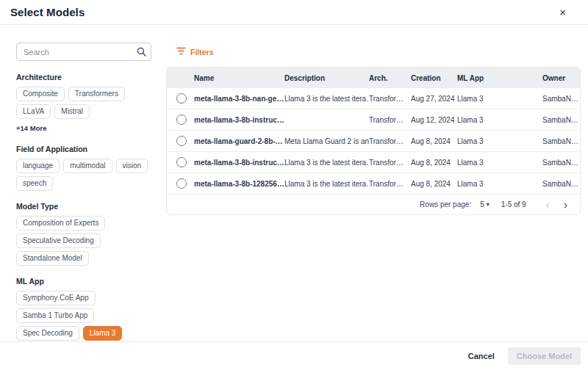 The image size is (588, 370). I want to click on filter-chip: speech, so click(35, 184).